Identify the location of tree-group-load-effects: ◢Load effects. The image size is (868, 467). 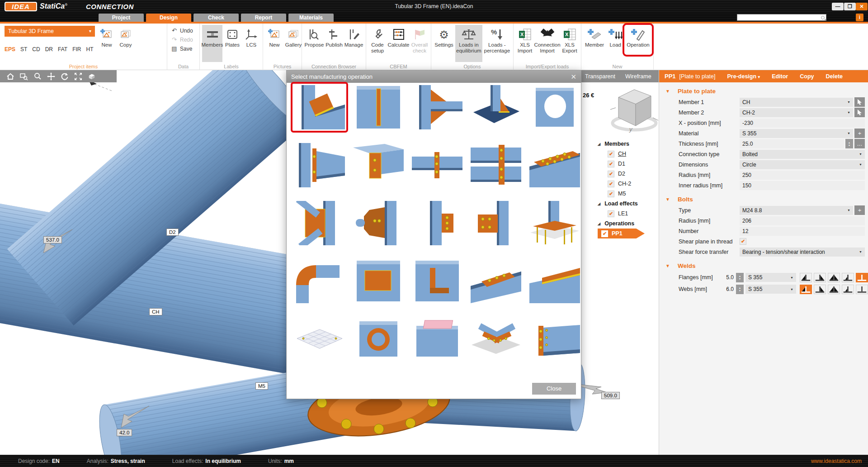
(627, 204).